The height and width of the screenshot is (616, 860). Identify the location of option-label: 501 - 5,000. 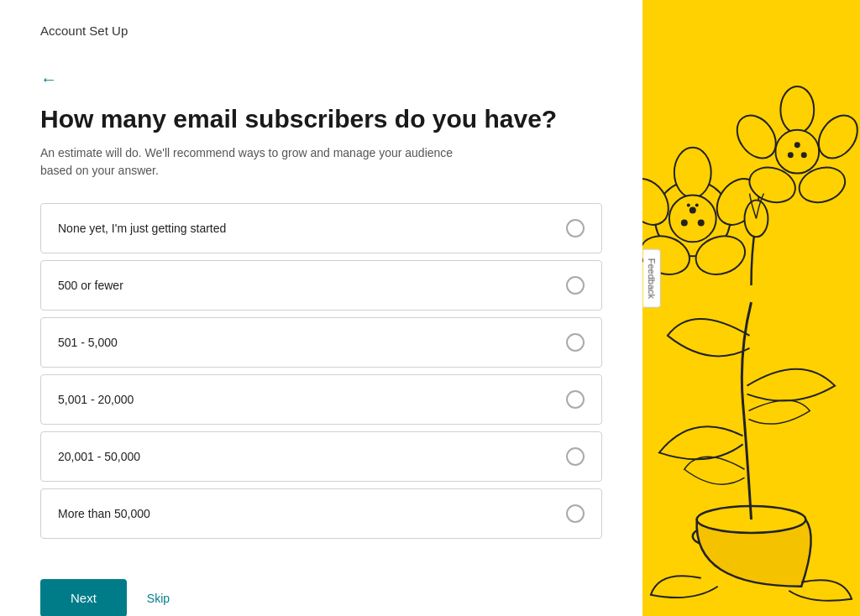
(87, 342).